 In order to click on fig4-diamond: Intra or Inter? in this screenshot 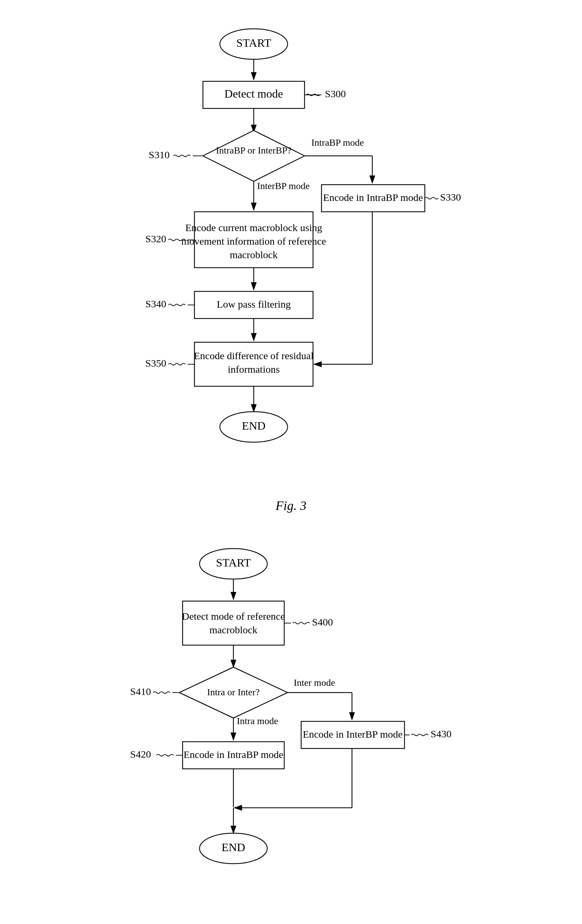, I will do `click(233, 692)`.